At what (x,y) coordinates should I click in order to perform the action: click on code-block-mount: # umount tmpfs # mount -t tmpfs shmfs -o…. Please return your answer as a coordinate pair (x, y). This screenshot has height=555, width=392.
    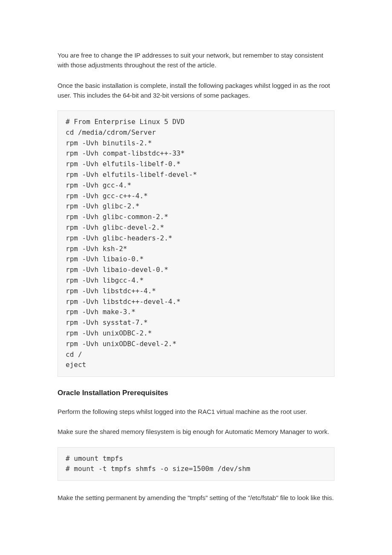
    Looking at the image, I should click on (196, 464).